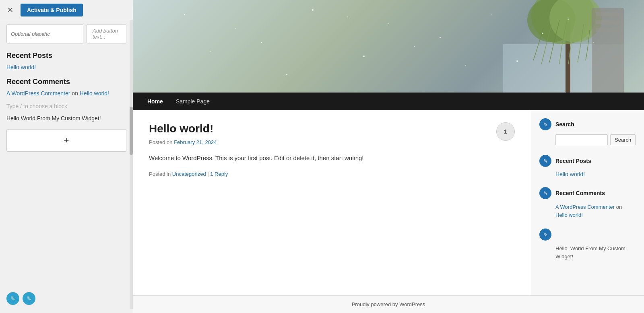  What do you see at coordinates (588, 132) in the screenshot?
I see `search-widget-section: ✎ Search Search` at bounding box center [588, 132].